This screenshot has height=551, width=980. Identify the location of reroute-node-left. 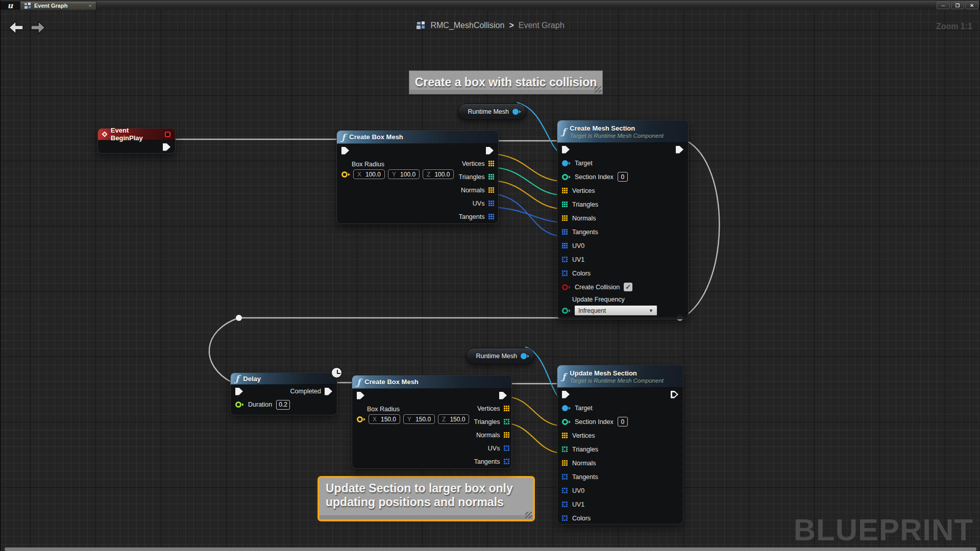
(239, 318).